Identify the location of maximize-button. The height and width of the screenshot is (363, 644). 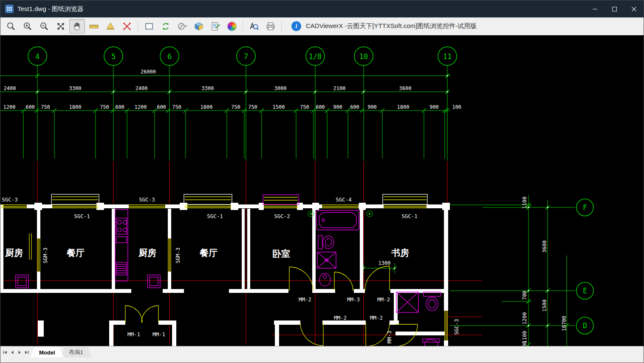
(614, 9).